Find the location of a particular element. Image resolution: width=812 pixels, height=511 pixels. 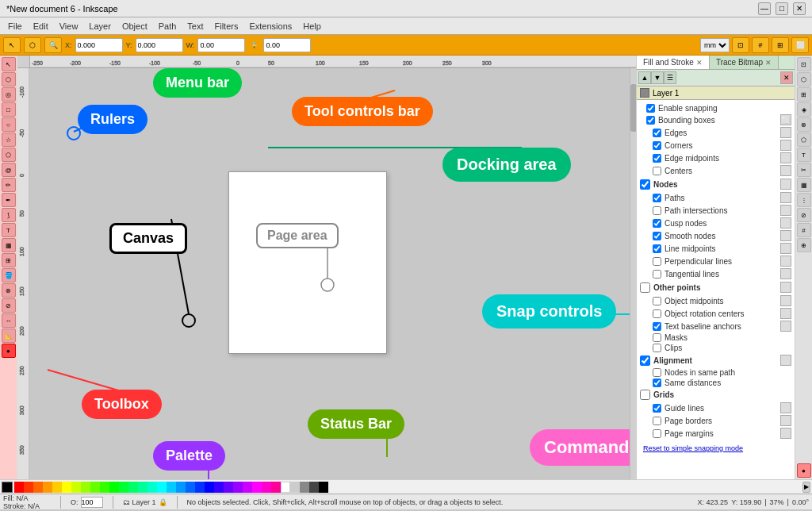

swatch-red is located at coordinates (19, 487).